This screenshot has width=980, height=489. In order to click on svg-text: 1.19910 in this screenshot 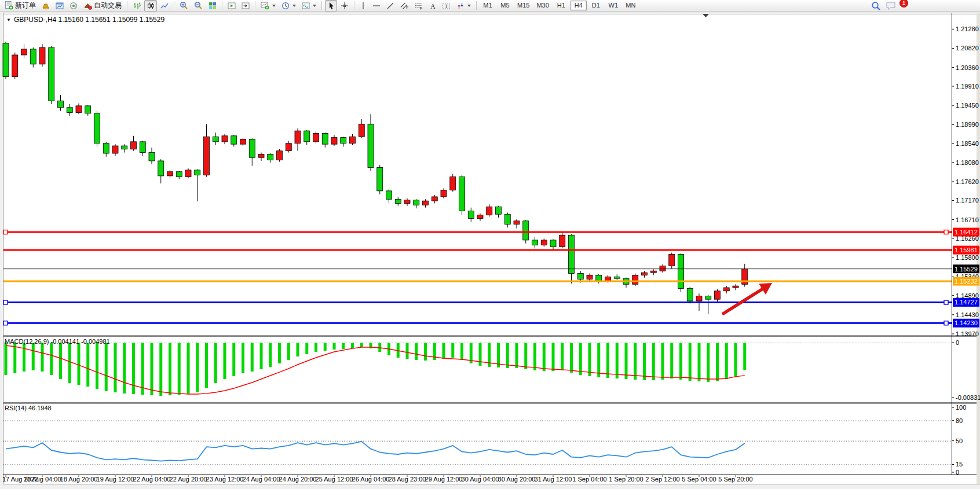, I will do `click(967, 86)`.